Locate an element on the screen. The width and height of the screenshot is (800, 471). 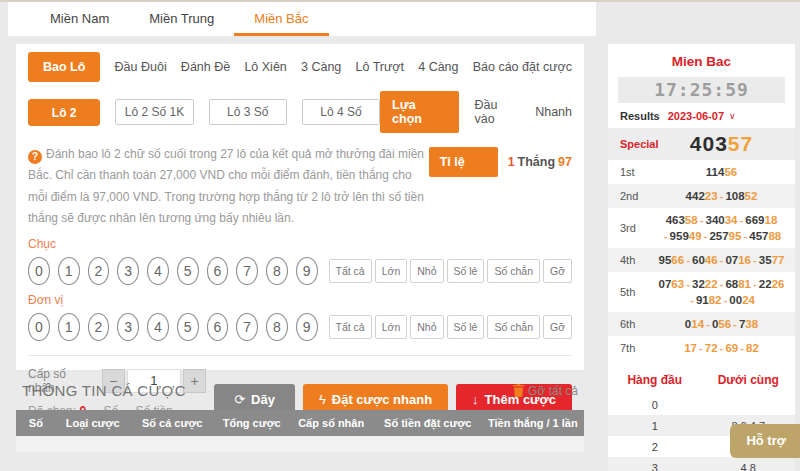
info-row: ?Đánh bao lô 2 chữ số cuối trong 27 lô c… is located at coordinates (300, 186).